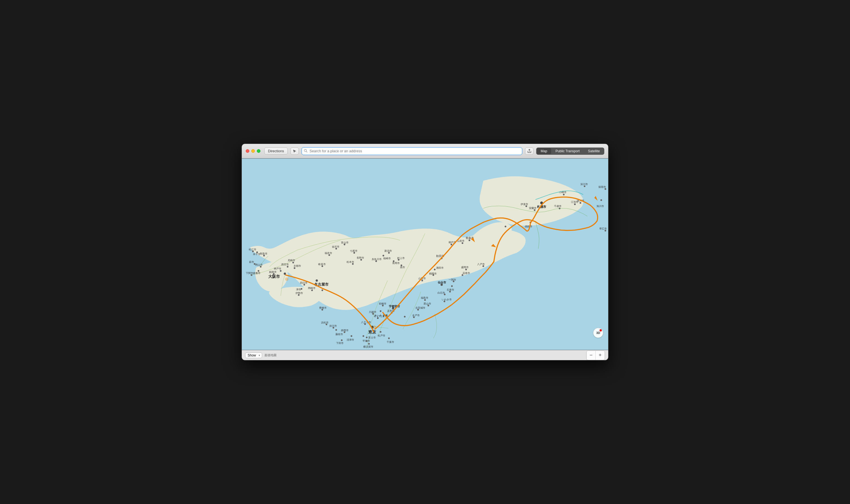 The height and width of the screenshot is (504, 850). What do you see at coordinates (412, 151) in the screenshot?
I see `search-input` at bounding box center [412, 151].